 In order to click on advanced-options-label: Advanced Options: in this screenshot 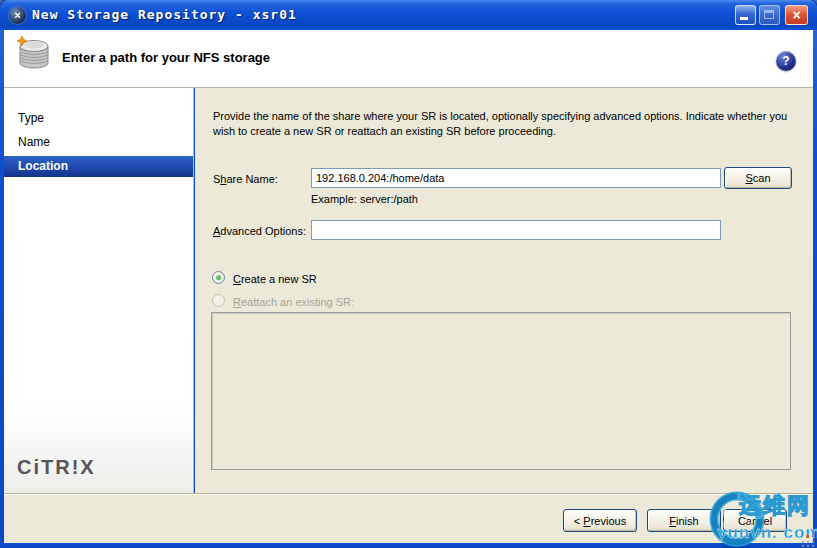, I will do `click(260, 231)`.